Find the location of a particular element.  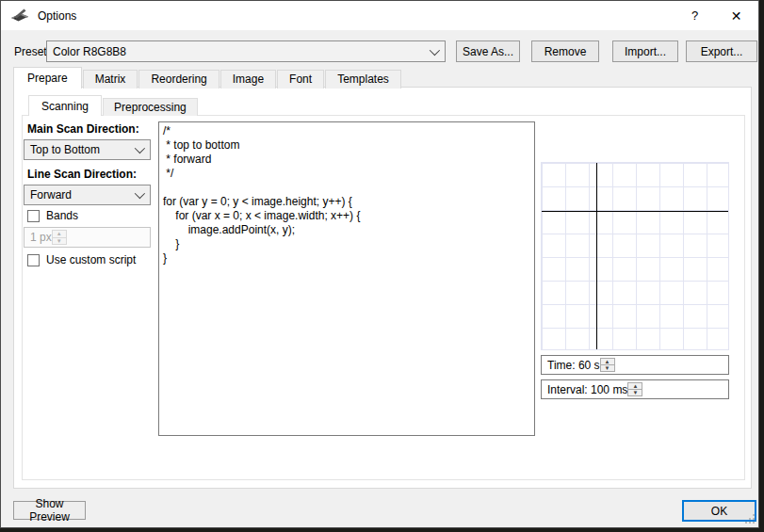

title-bar: Options ? ✕ is located at coordinates (380, 15).